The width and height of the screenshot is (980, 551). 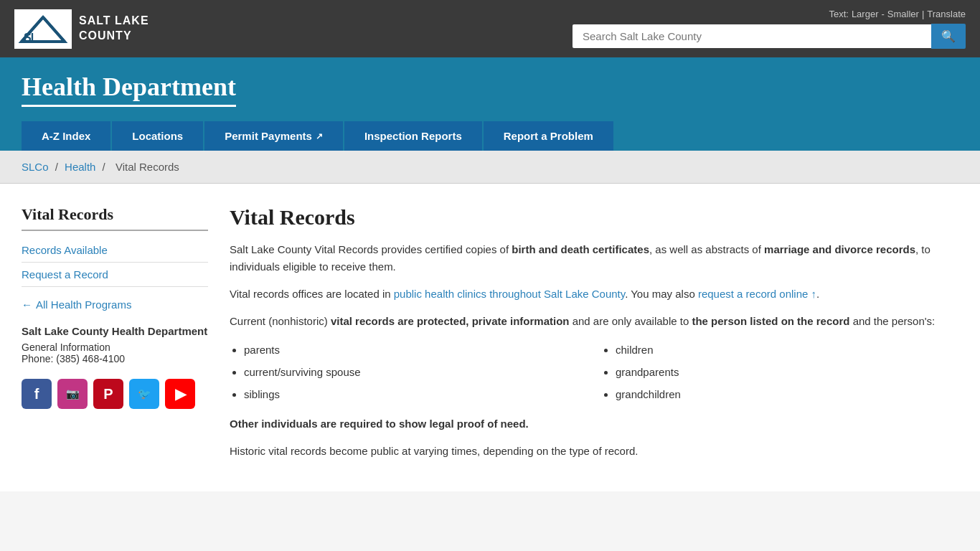 I want to click on list-item-grandparents: grandparents, so click(x=787, y=372).